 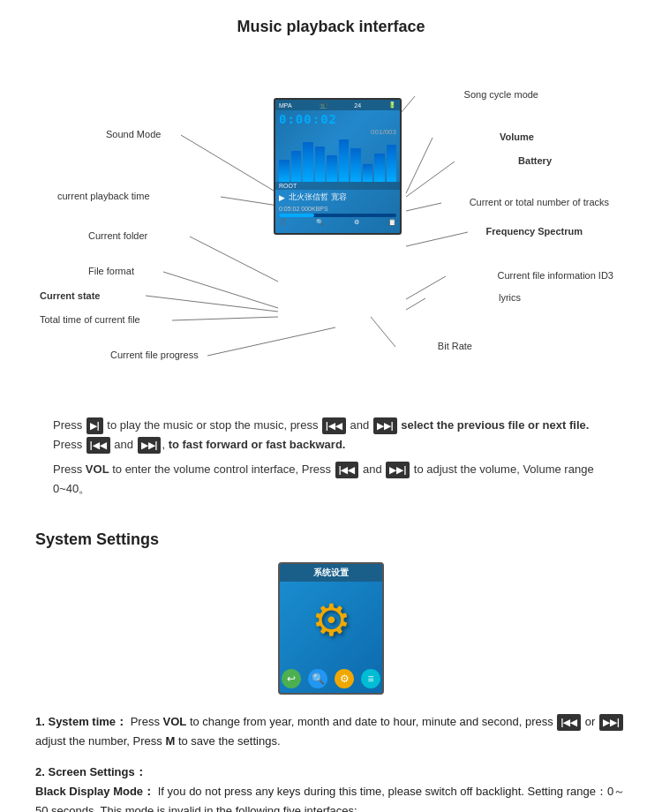 I want to click on screen-info-row: 0:05:02 000KBPS, so click(x=337, y=208).